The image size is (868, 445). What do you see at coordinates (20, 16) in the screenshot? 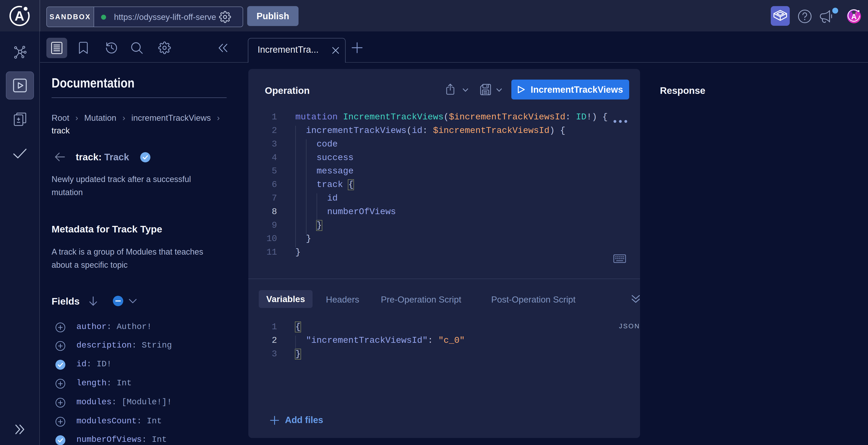
I see `svg-text: A` at bounding box center [20, 16].